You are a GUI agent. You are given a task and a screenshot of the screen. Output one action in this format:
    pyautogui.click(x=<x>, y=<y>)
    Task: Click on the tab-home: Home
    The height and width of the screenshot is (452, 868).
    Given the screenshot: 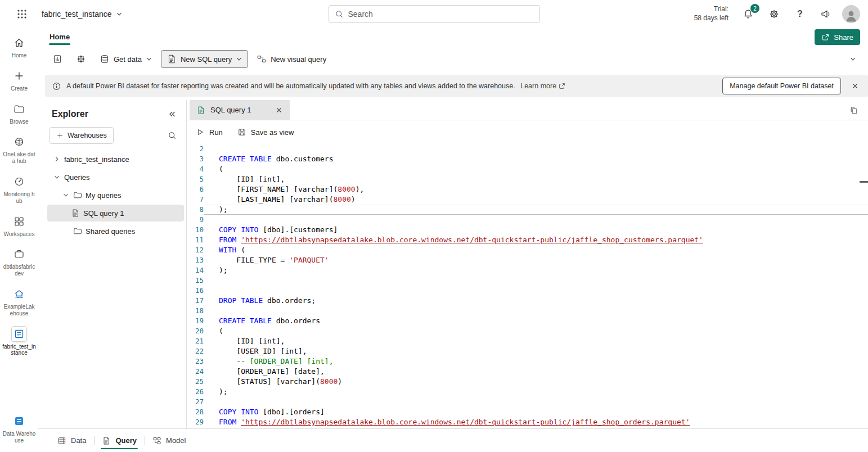 What is the action you would take?
    pyautogui.click(x=60, y=37)
    